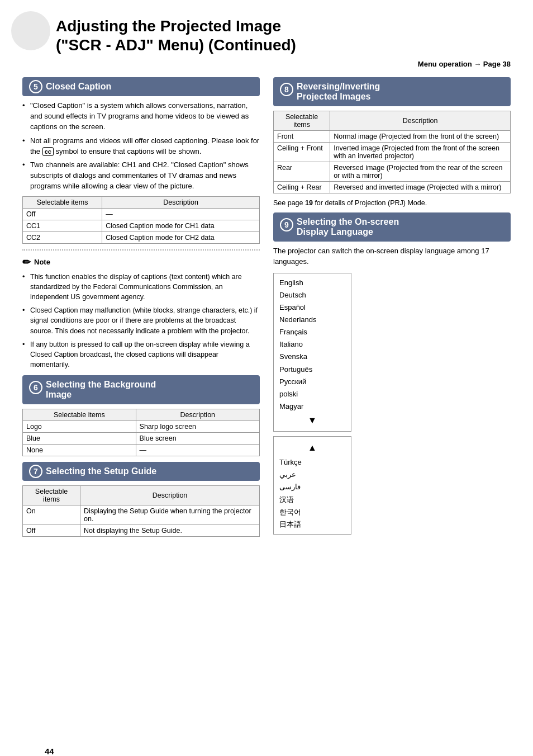 The width and height of the screenshot is (533, 756). I want to click on dotted-separator, so click(141, 250).